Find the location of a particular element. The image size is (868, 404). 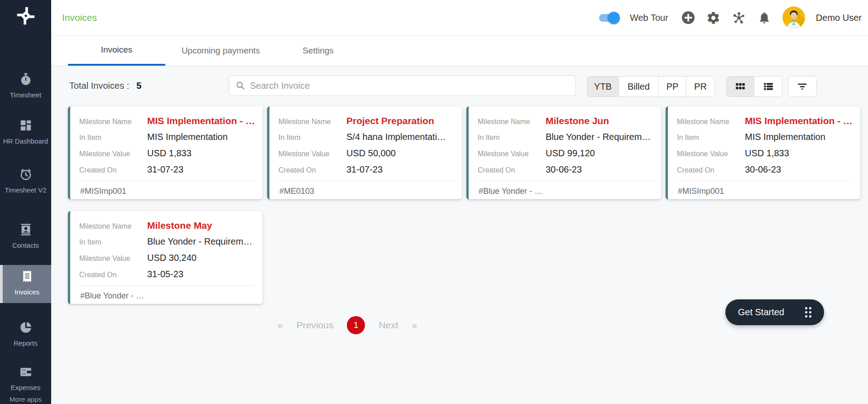

total-invoices: Total Invoices : 5 is located at coordinates (105, 86).